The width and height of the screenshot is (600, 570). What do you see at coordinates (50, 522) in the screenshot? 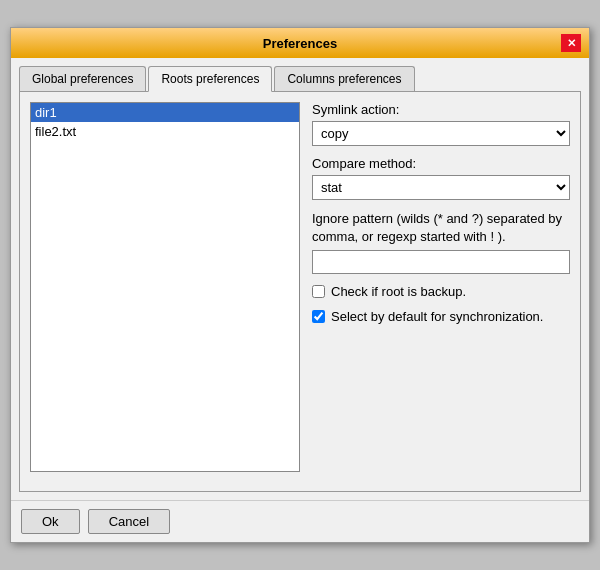
I see `ok-button: Ok` at bounding box center [50, 522].